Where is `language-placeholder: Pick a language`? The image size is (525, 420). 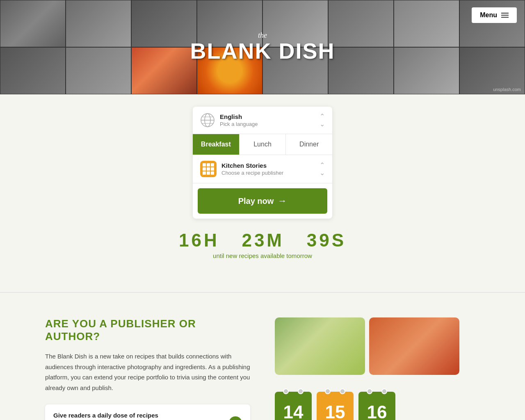 language-placeholder: Pick a language is located at coordinates (239, 124).